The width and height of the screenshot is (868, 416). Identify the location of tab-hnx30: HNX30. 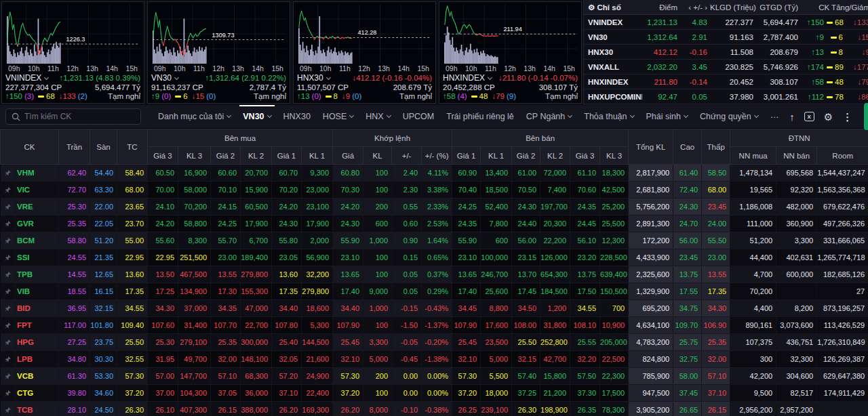
(297, 117).